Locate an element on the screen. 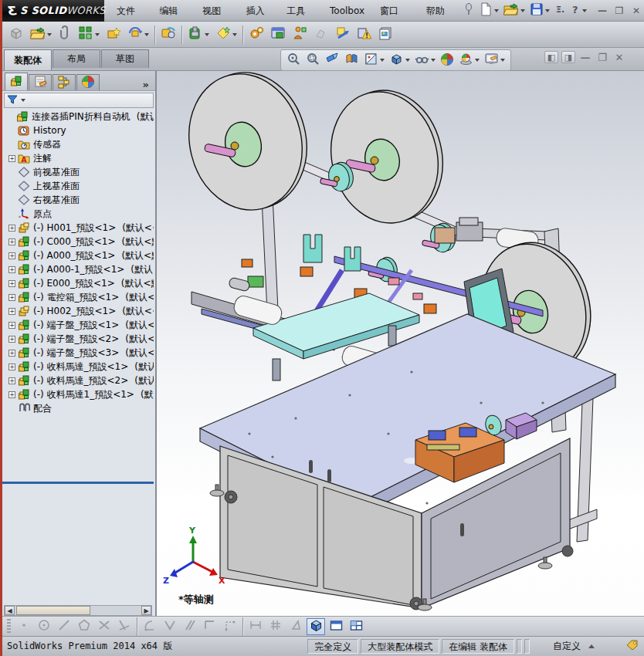  snap-point is located at coordinates (24, 627).